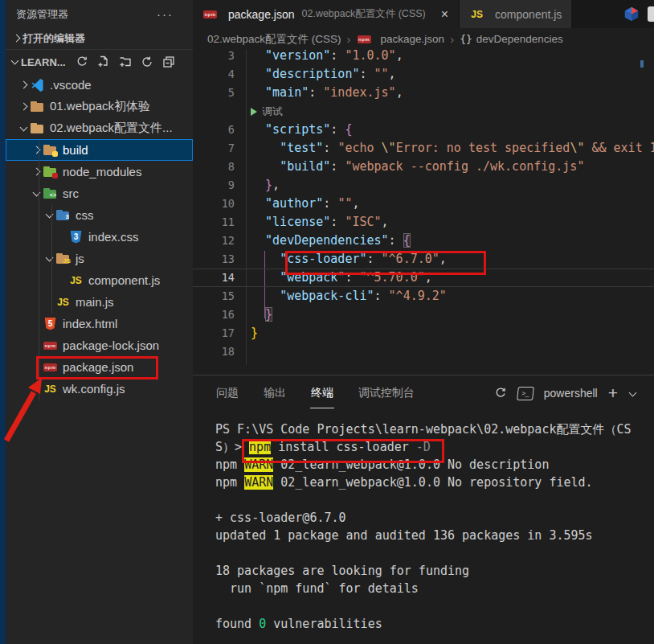  What do you see at coordinates (423, 333) in the screenshot?
I see `code-line-17: 17}` at bounding box center [423, 333].